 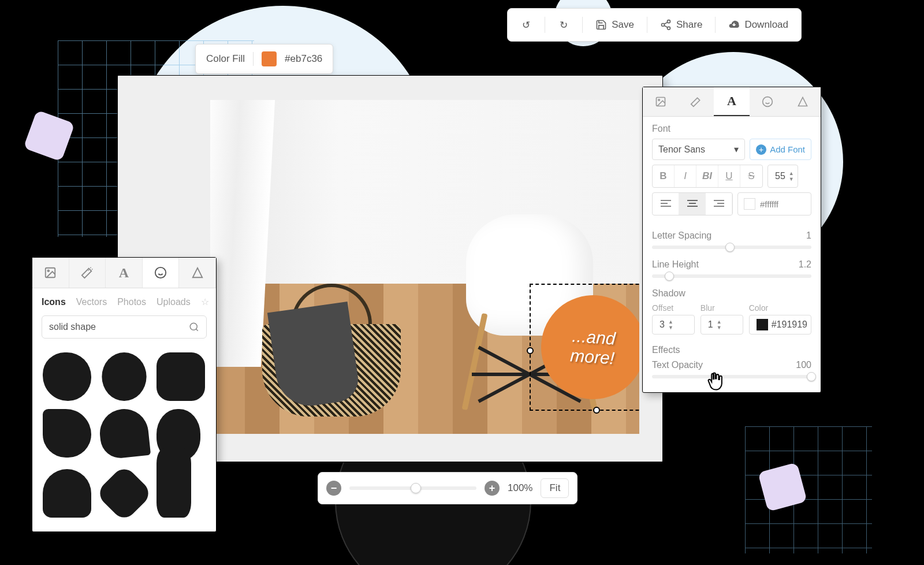 What do you see at coordinates (769, 205) in the screenshot?
I see `text-color-hex: #ffffff` at bounding box center [769, 205].